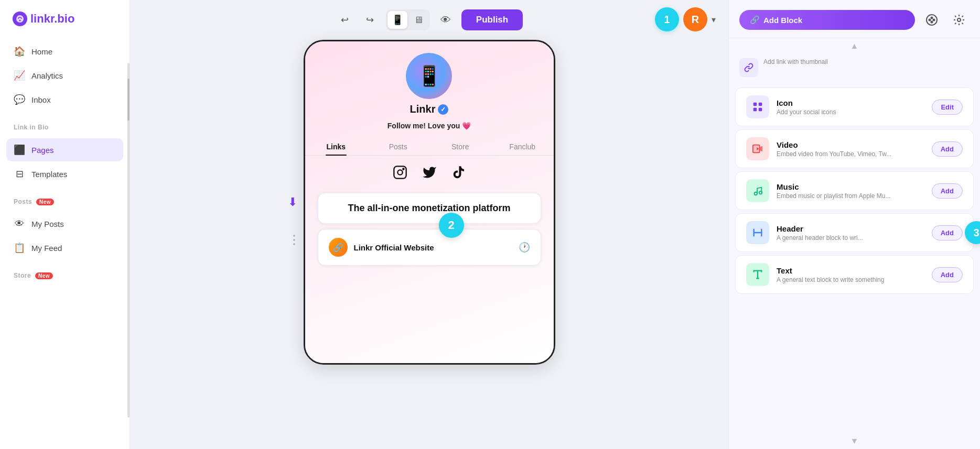 The image size is (980, 449). What do you see at coordinates (855, 149) in the screenshot?
I see `block-item-video: Video Embed video from YouTube, Vimeo, T…` at bounding box center [855, 149].